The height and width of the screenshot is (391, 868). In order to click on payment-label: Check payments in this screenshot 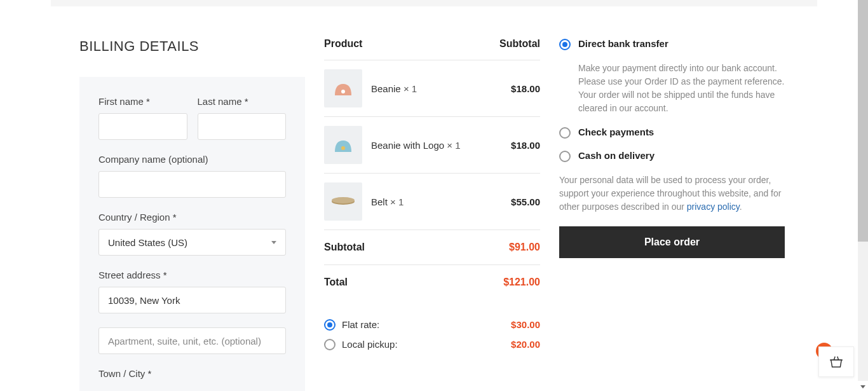, I will do `click(616, 132)`.